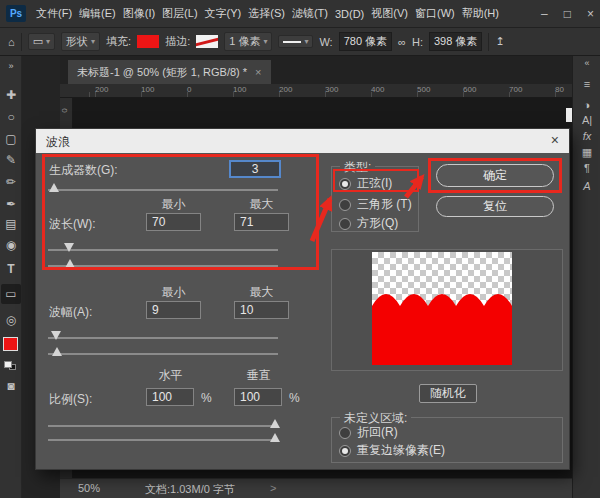 This screenshot has width=600, height=498. What do you see at coordinates (89, 488) in the screenshot?
I see `zoom-level: 50%` at bounding box center [89, 488].